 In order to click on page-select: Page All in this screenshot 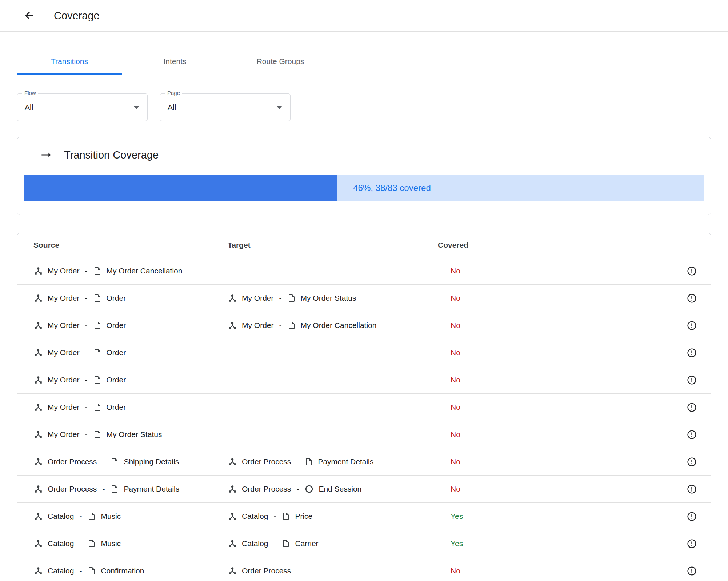, I will do `click(225, 107)`.